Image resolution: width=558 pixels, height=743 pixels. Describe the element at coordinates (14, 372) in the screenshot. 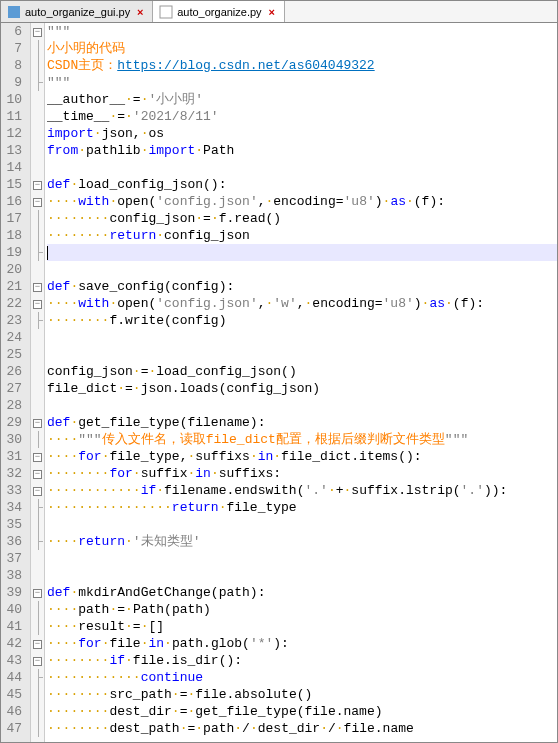

I see `line-number: 26` at that location.